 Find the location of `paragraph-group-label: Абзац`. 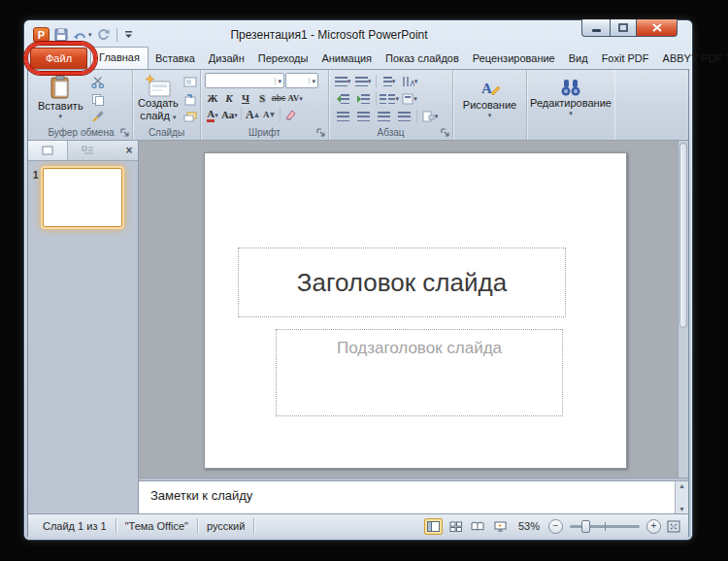

paragraph-group-label: Абзац is located at coordinates (390, 132).